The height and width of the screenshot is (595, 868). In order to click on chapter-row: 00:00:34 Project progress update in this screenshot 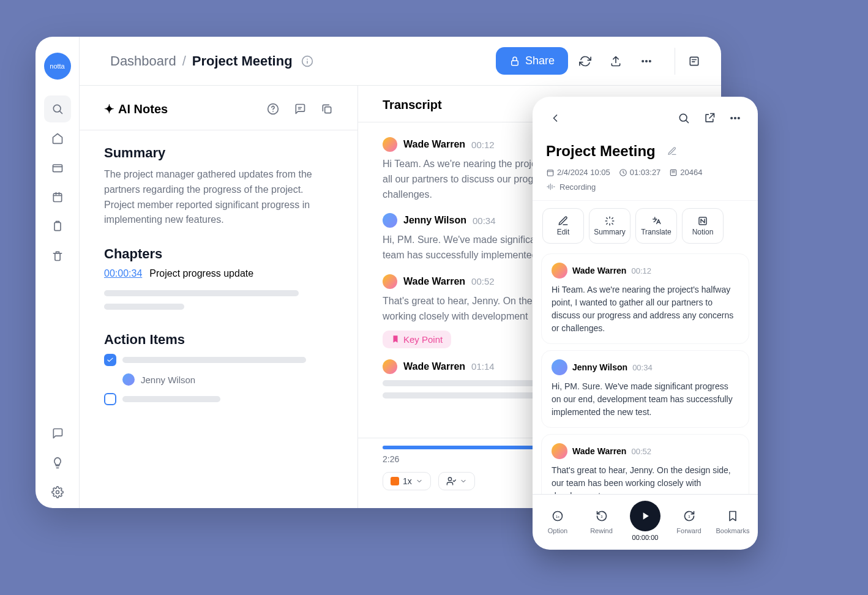, I will do `click(219, 274)`.